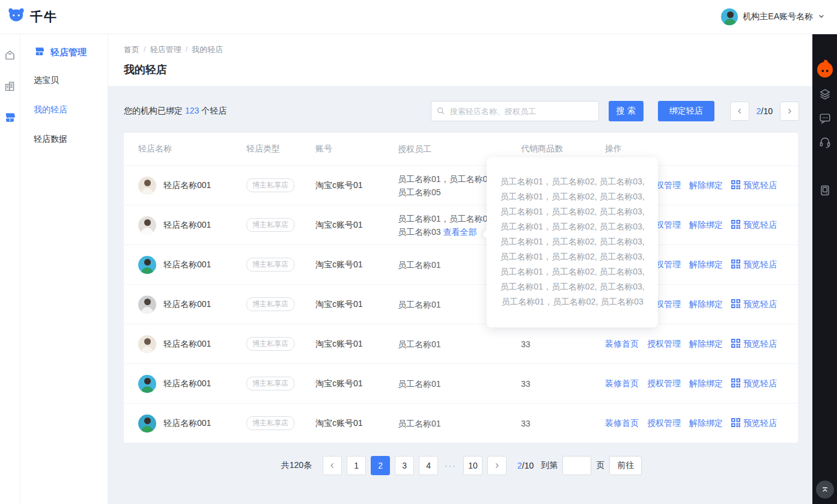 The image size is (837, 504). Describe the element at coordinates (441, 112) in the screenshot. I see `search-icon` at that location.